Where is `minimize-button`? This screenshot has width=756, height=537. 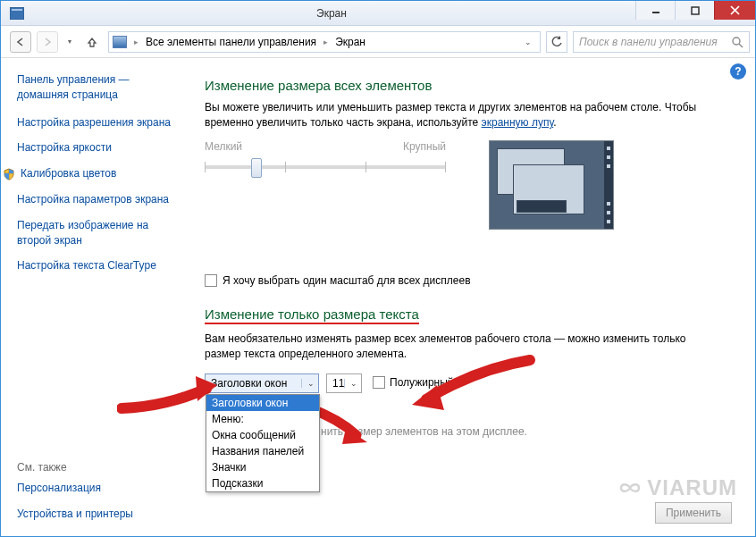
minimize-button is located at coordinates (655, 11).